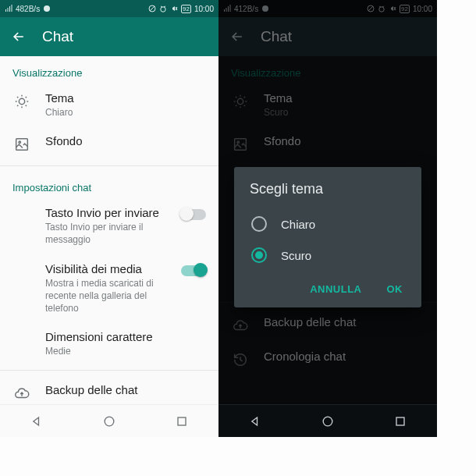 Image resolution: width=476 pixels, height=476 pixels. What do you see at coordinates (109, 70) in the screenshot?
I see `section-visualization: Visualizzazione` at bounding box center [109, 70].